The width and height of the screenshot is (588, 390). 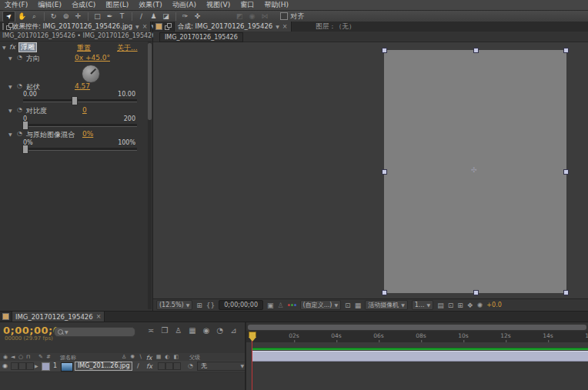 What do you see at coordinates (80, 101) in the screenshot?
I see `relief-slider` at bounding box center [80, 101].